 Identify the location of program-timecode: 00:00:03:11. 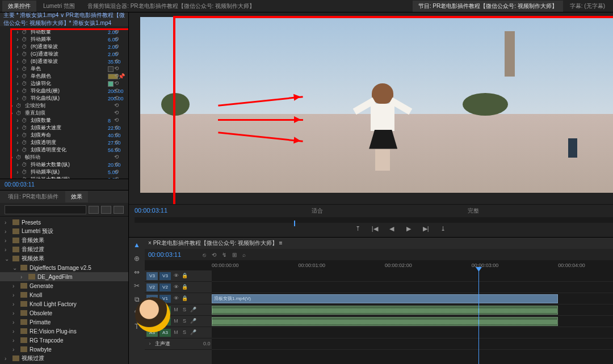
(151, 211).